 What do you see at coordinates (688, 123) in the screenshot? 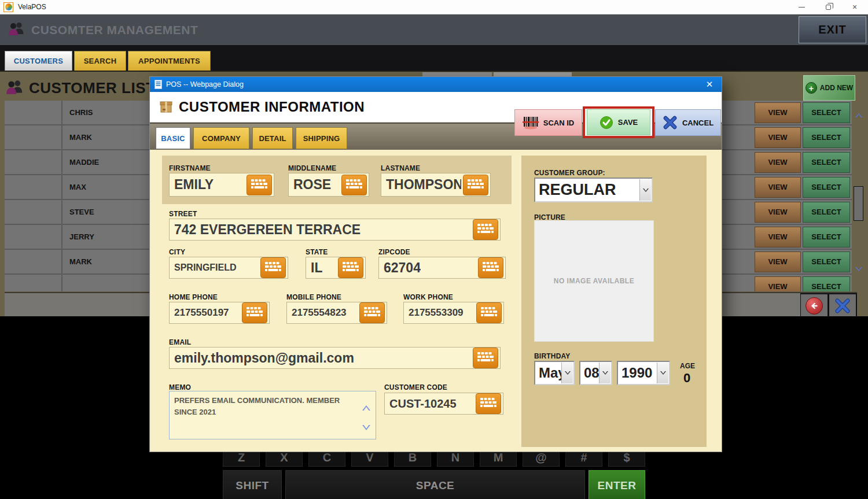
I see `cancel-button: CANCEL` at bounding box center [688, 123].